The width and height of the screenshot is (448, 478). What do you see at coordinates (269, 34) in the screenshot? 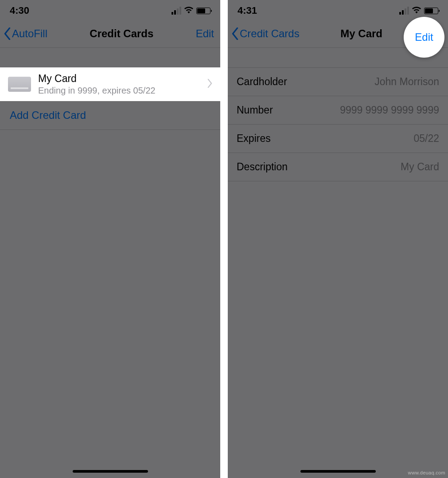
I see `back-label: Credit Cards` at bounding box center [269, 34].